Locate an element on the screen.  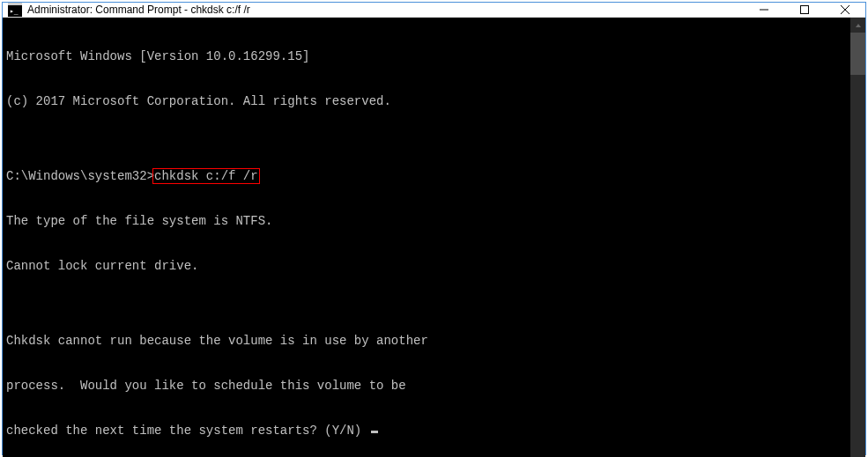
scroll-up-arrow-icon is located at coordinates (858, 25).